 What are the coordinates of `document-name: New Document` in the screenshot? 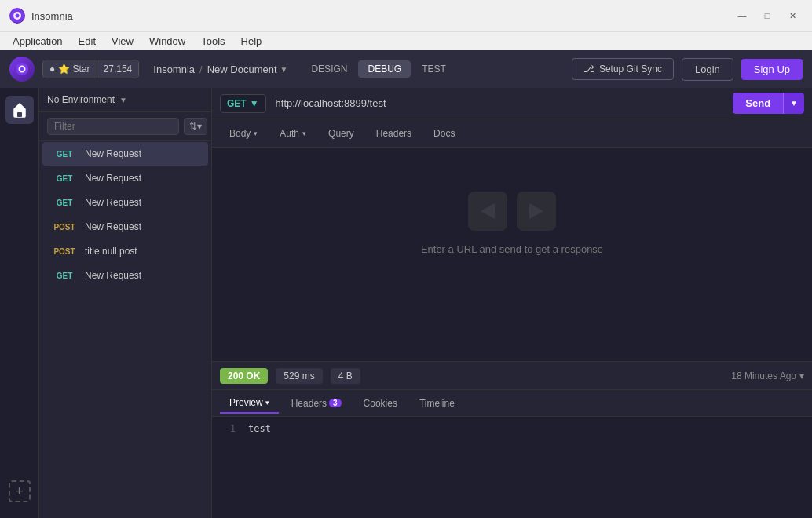 It's located at (242, 69).